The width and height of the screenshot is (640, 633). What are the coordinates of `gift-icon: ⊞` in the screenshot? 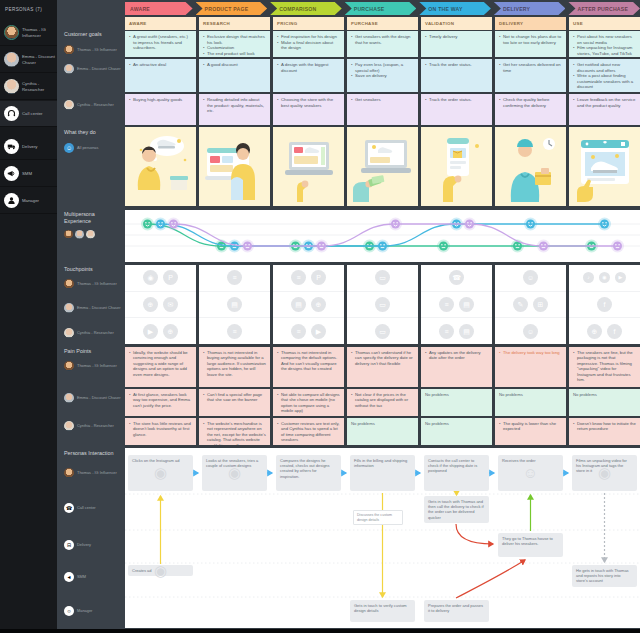 It's located at (540, 304).